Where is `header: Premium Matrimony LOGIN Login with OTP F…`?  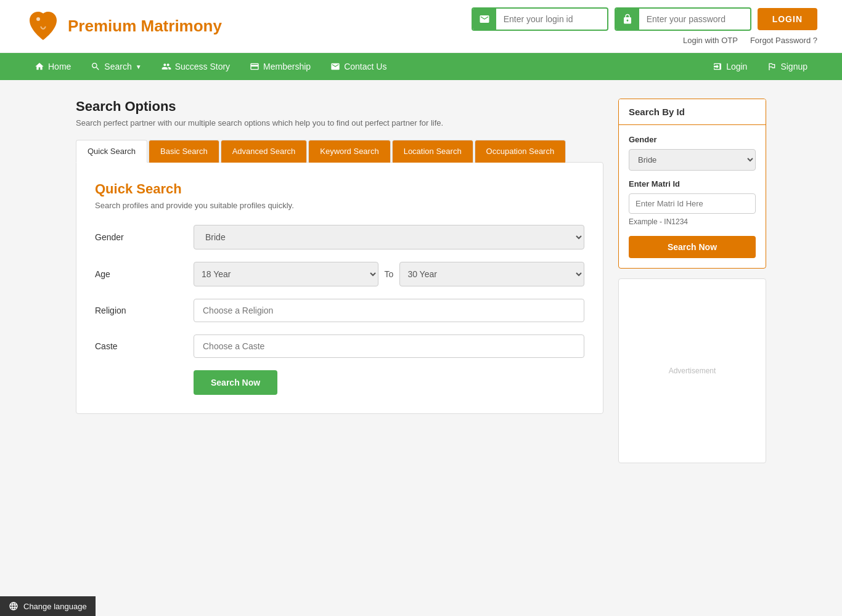
header: Premium Matrimony LOGIN Login with OTP F… is located at coordinates (421, 26).